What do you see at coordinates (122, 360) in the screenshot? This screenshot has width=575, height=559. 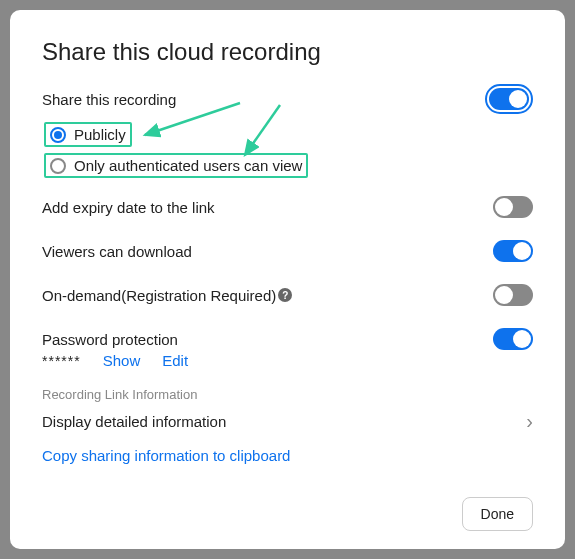 I see `show-password-button: Show` at bounding box center [122, 360].